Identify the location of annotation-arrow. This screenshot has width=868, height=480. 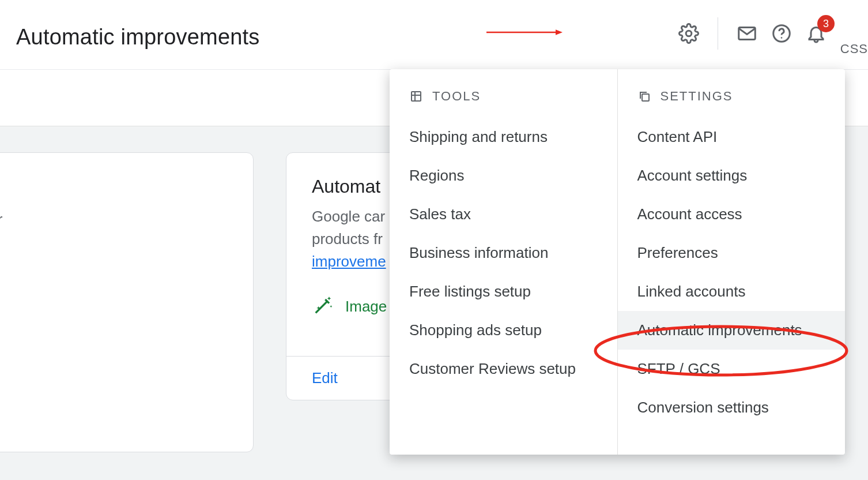
(524, 32).